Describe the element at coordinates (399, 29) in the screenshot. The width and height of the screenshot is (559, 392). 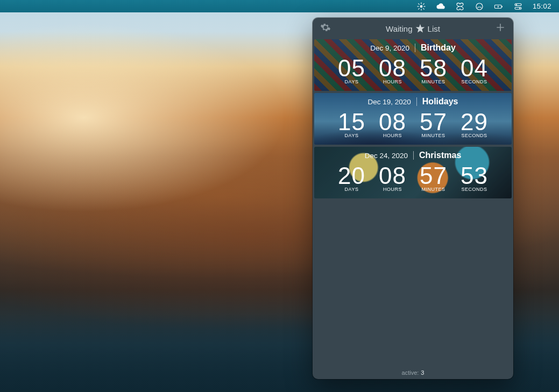
I see `panel-title-left: Waiting` at that location.